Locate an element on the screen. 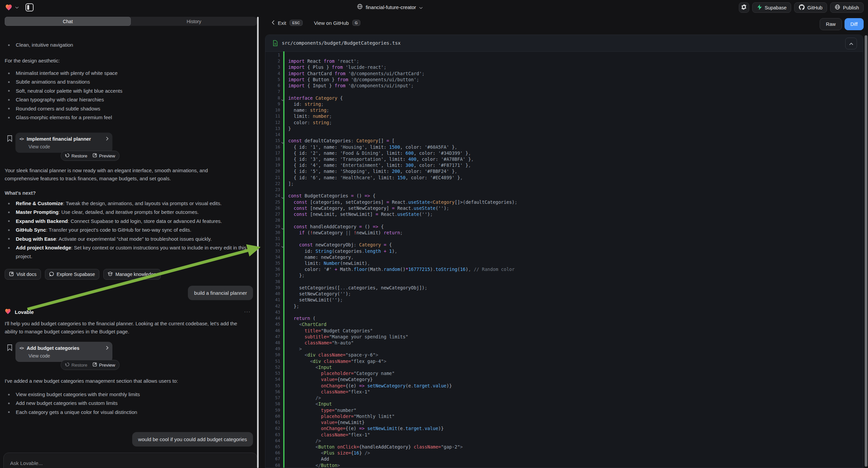  collapse-file-button is located at coordinates (851, 43).